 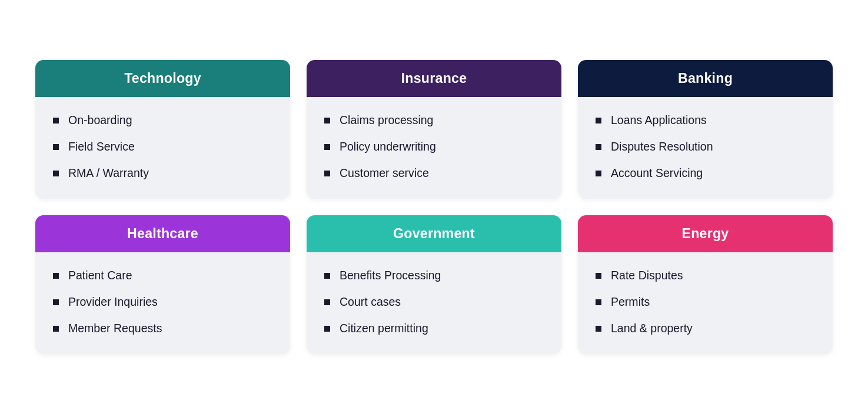 What do you see at coordinates (162, 147) in the screenshot?
I see `card-list-technology: On-boardingField ServiceRMA / Warranty` at bounding box center [162, 147].